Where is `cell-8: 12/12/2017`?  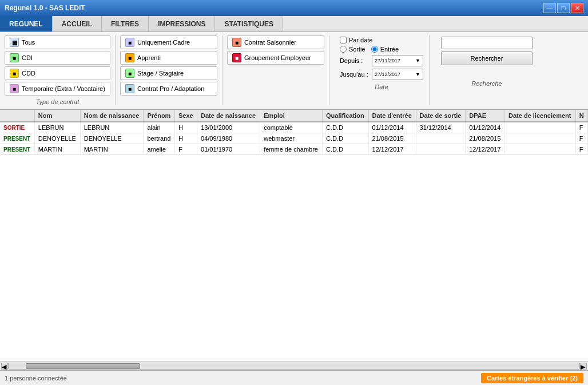
cell-8: 12/12/2017 is located at coordinates (392, 150).